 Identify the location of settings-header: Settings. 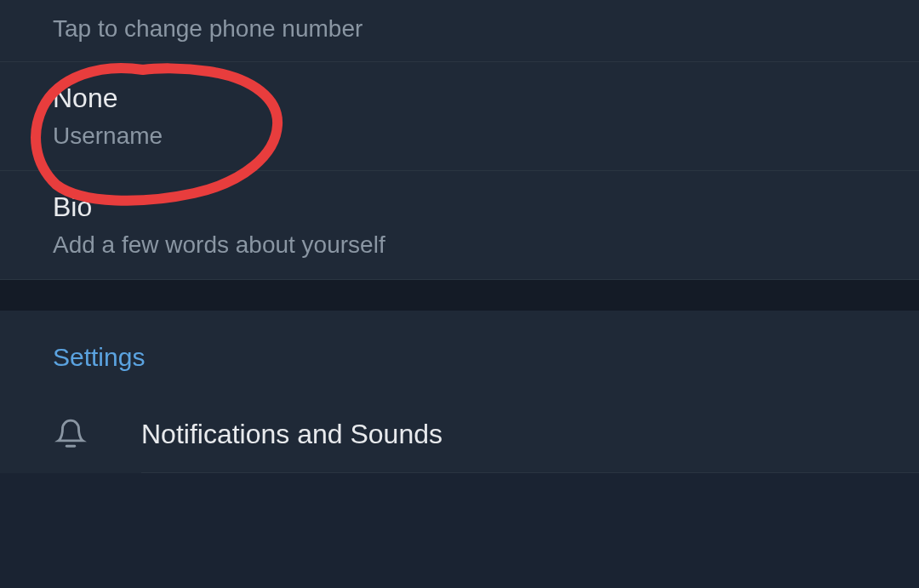
(460, 353).